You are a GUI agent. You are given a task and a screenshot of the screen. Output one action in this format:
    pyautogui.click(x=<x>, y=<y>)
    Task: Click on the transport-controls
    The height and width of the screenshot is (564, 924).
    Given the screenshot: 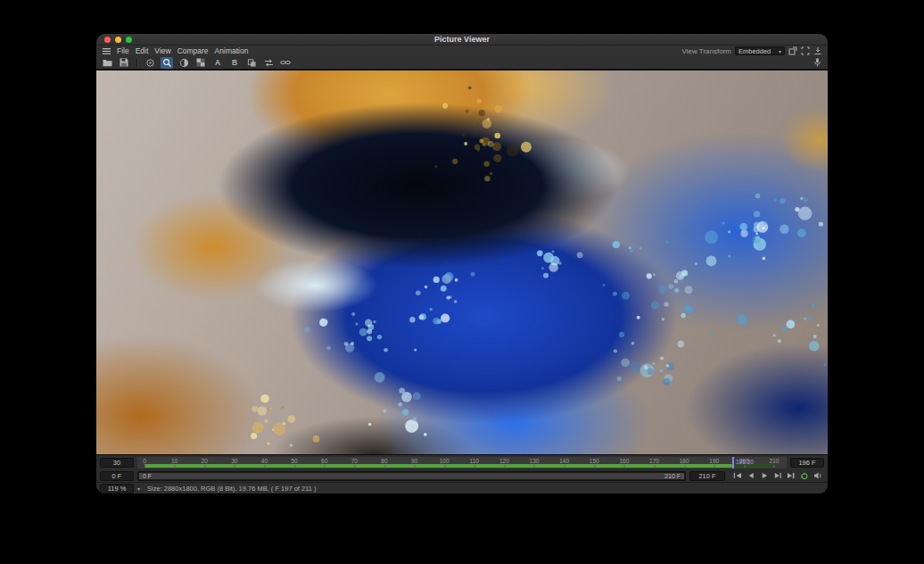 What is the action you would take?
    pyautogui.click(x=776, y=477)
    